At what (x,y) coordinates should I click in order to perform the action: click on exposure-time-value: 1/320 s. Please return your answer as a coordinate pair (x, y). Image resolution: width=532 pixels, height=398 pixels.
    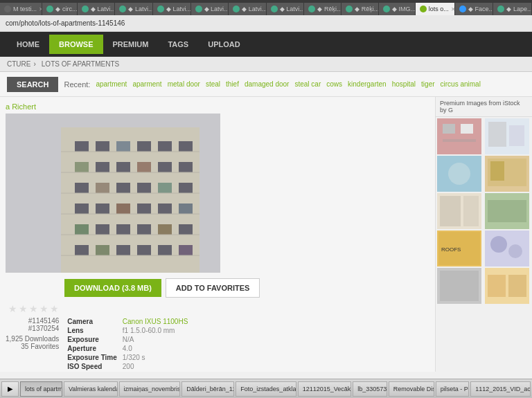
    Looking at the image, I should click on (155, 357).